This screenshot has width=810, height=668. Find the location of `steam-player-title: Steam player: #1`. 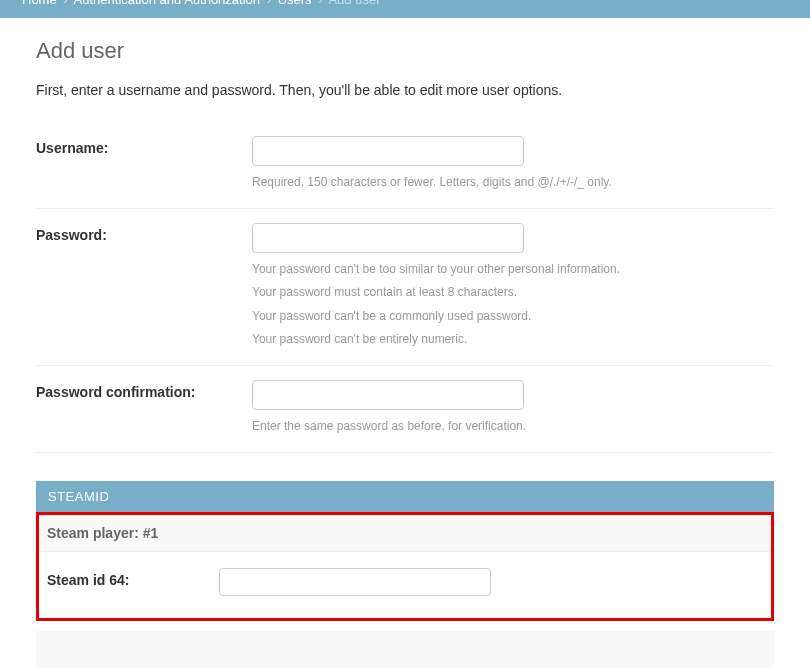

steam-player-title: Steam player: #1 is located at coordinates (405, 534).